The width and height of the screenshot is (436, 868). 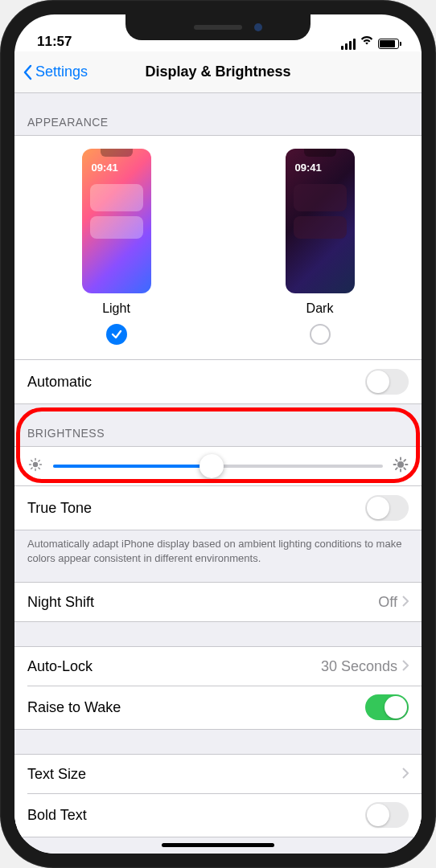 I want to click on dark-preview-icon: 09:41, so click(x=320, y=221).